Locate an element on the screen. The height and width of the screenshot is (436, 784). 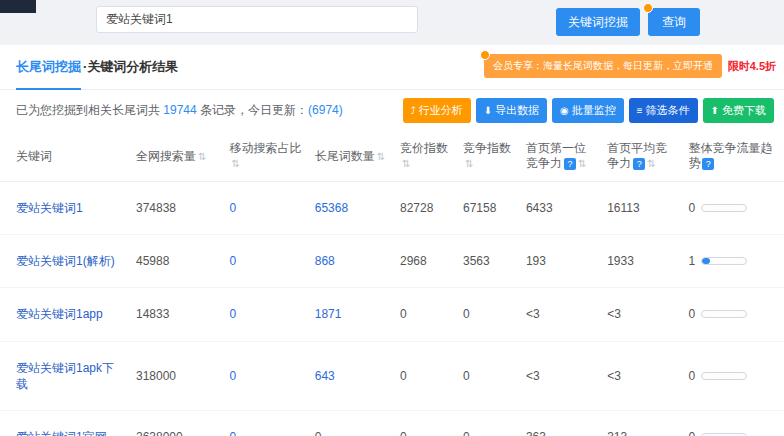
table-row: 爱站关键词1app 14833 0 1871 0 0 <3 <3 0 is located at coordinates (392, 314).